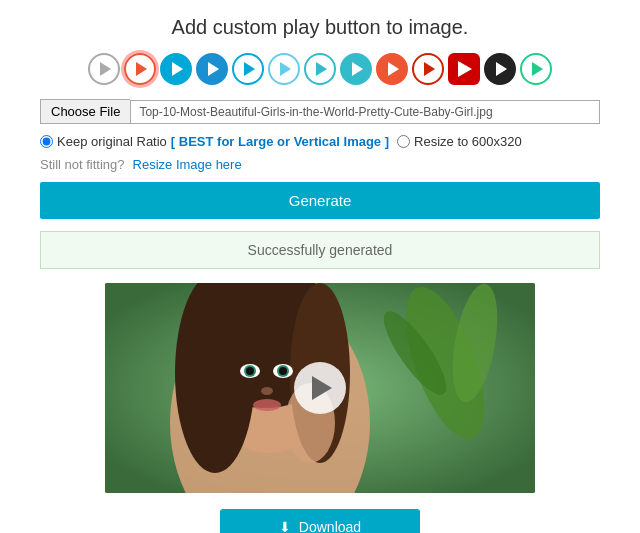 The width and height of the screenshot is (640, 533). Describe the element at coordinates (330, 526) in the screenshot. I see `download-label: Download` at that location.